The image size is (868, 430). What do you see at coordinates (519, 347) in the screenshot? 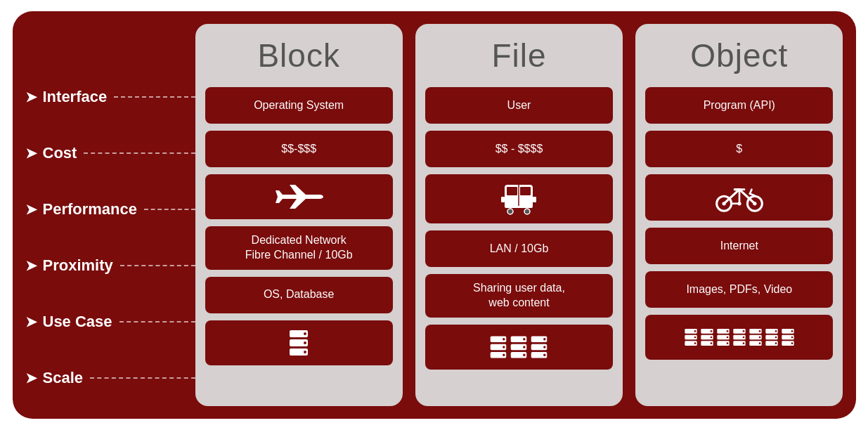
I see `file-scale-icons` at bounding box center [519, 347].